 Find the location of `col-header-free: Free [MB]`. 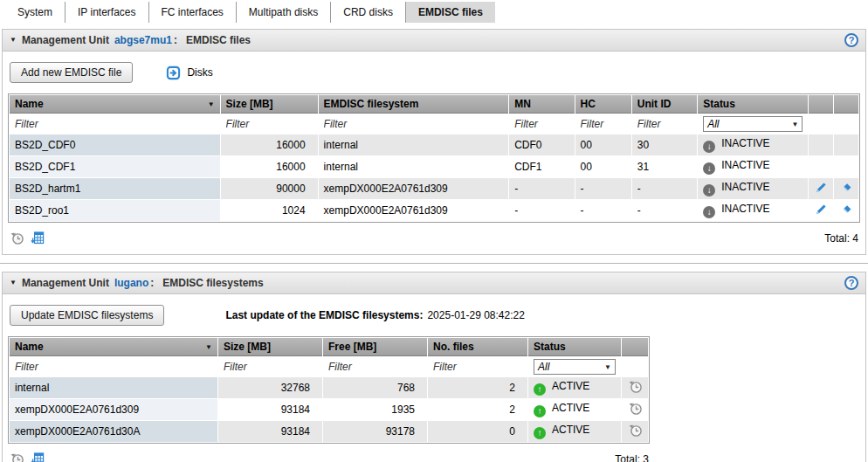

col-header-free: Free [MB] is located at coordinates (375, 348).